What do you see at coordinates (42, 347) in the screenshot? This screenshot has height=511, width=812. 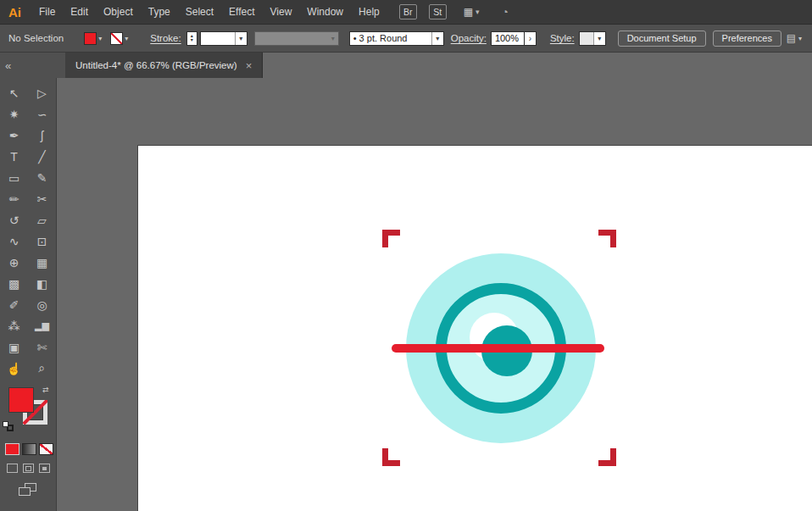 I see `slice-tool: ✄` at bounding box center [42, 347].